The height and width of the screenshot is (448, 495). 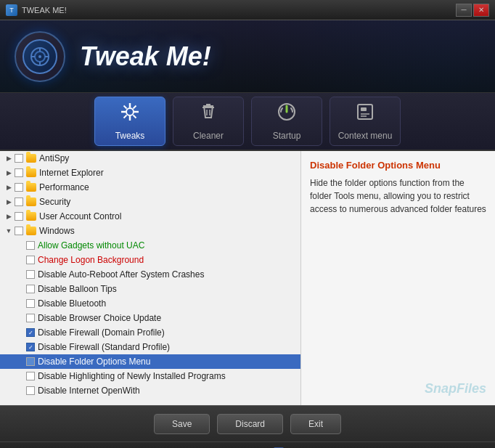 I want to click on expand-disable-folder-options, so click(x=20, y=362).